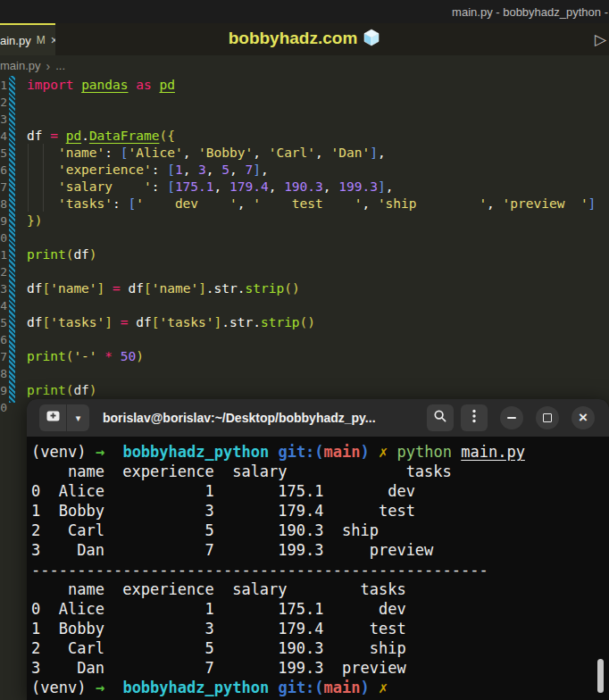  Describe the element at coordinates (79, 418) in the screenshot. I see `chevron-down-icon: ▾` at that location.